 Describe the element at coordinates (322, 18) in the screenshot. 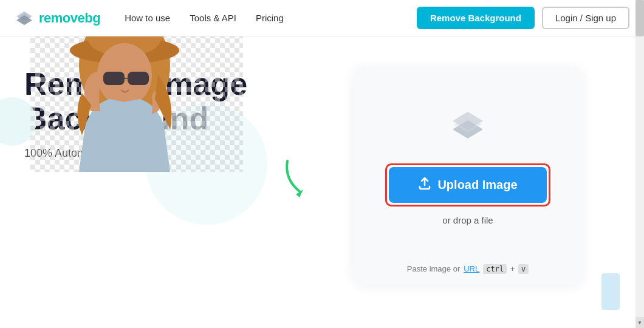

I see `navbar: removebg How to use Tools & API Pricing …` at that location.